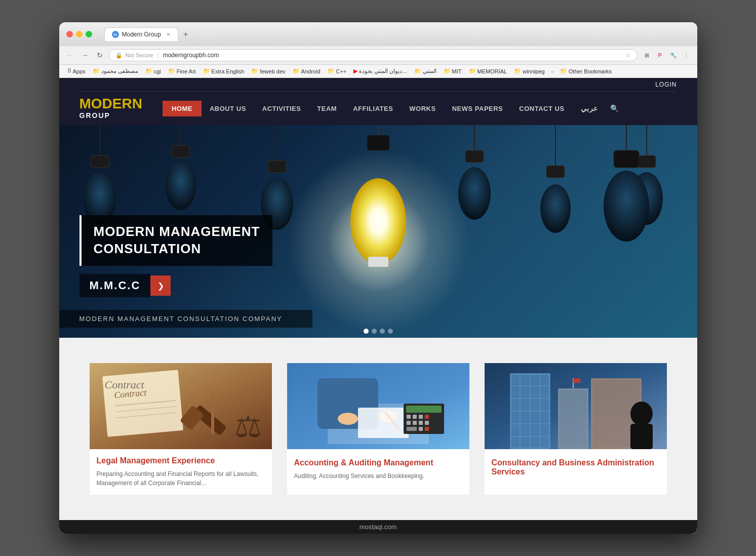 This screenshot has height=556, width=756. What do you see at coordinates (176, 256) in the screenshot?
I see `hero-content: MODERN MANAGEMENT CONSULTATION M.M.C.C ❯` at bounding box center [176, 256].